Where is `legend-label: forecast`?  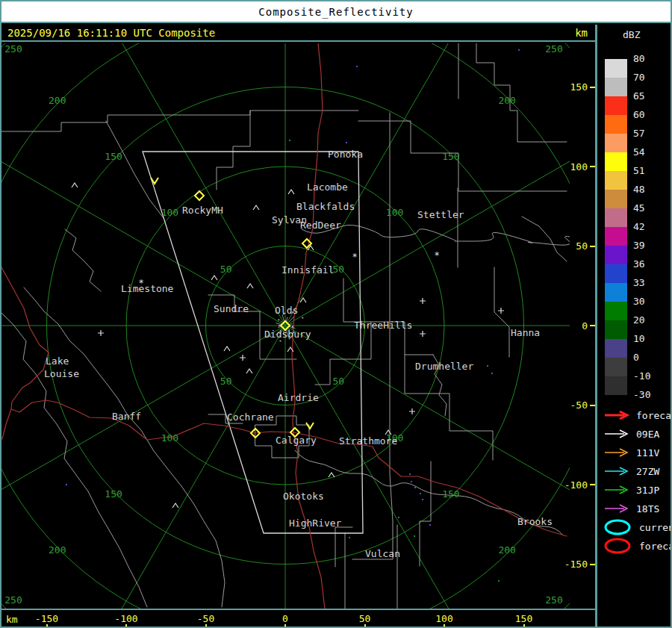
legend-label: forecast is located at coordinates (656, 547).